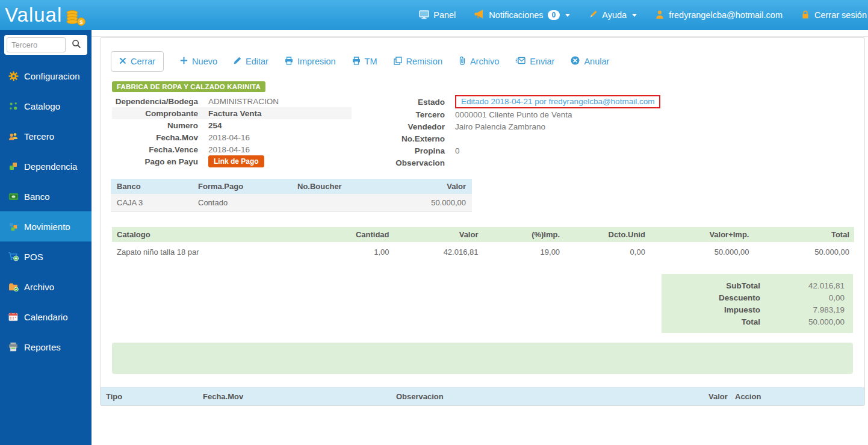 The width and height of the screenshot is (868, 445). I want to click on sidebar-item-tercero: Tercero, so click(46, 136).